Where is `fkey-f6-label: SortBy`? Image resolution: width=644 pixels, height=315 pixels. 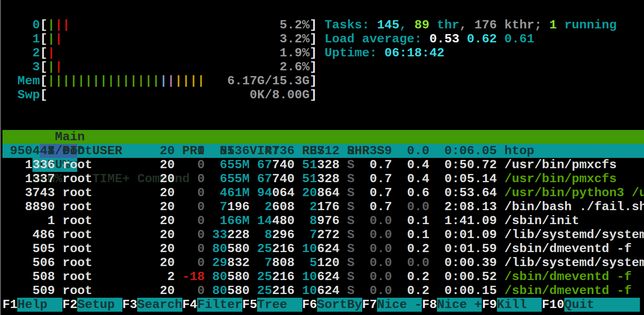 fkey-f6-label: SortBy is located at coordinates (339, 305).